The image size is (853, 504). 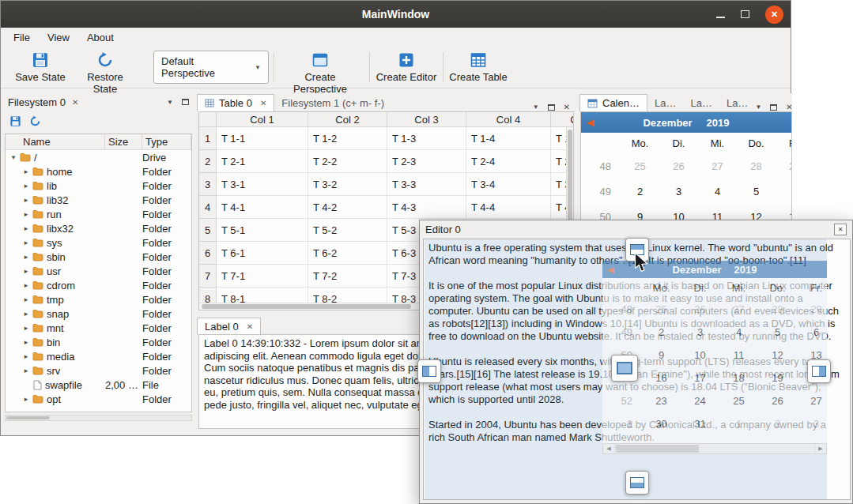 What do you see at coordinates (661, 401) in the screenshot?
I see `calendar-day-cell: 23` at bounding box center [661, 401].